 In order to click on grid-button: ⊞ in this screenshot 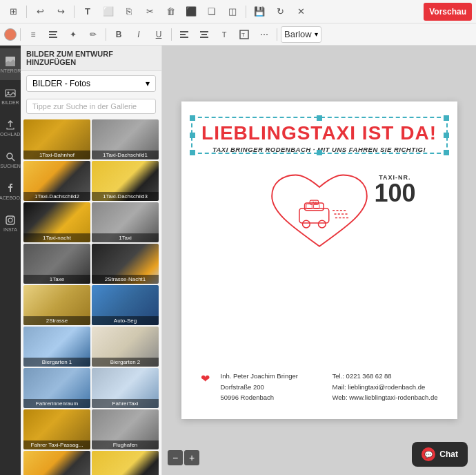, I will do `click(13, 12)`.